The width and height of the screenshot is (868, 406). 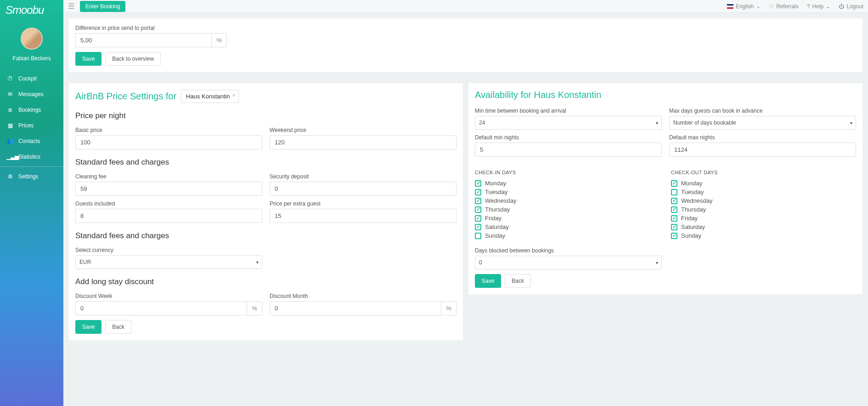 I want to click on nav-contacts: 👥Contacts, so click(x=32, y=141).